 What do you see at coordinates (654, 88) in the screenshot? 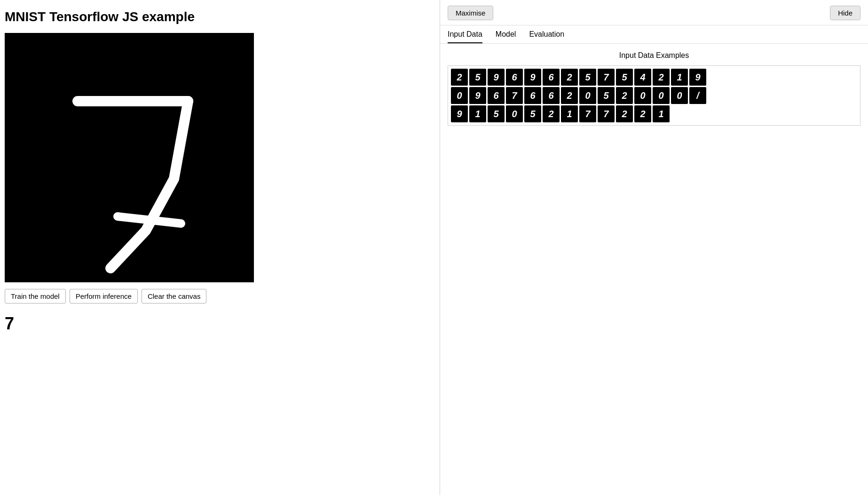
I see `panel-content: Input Data Examples 2 5 9 6 9 6 2 5 7 5 …` at bounding box center [654, 88].